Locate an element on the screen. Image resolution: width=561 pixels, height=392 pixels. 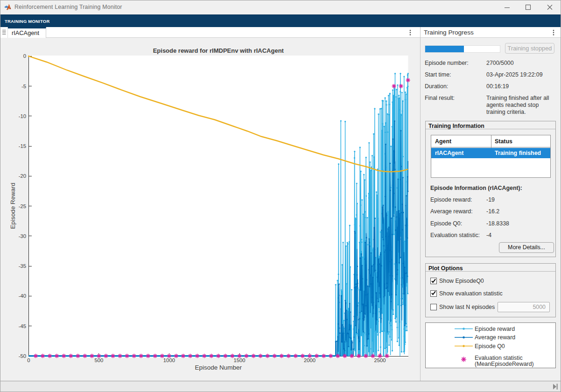
svg-text: -15 is located at coordinates (22, 146).